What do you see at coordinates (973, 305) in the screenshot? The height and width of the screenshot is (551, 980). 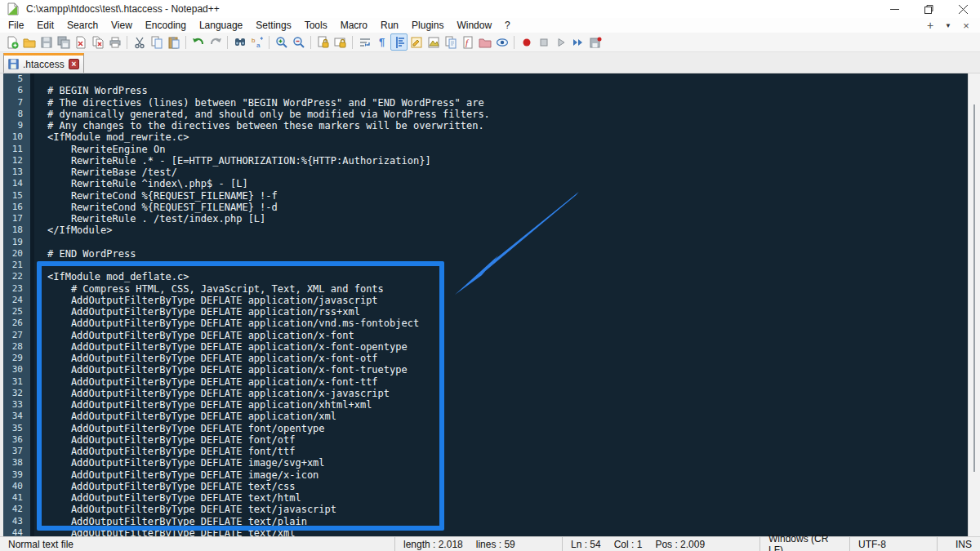 I see `vertical-scrollbar` at bounding box center [973, 305].